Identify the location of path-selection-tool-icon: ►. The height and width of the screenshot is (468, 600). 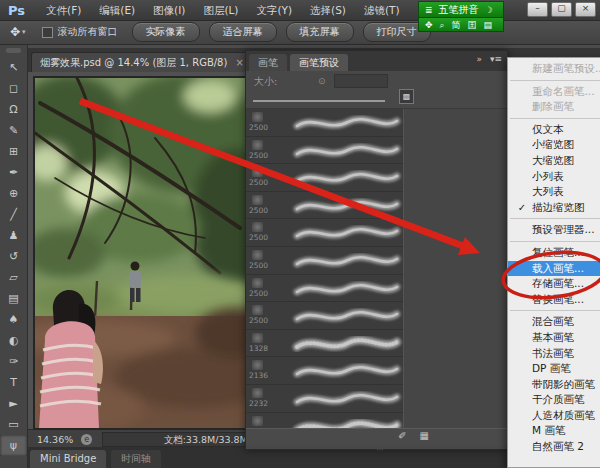
(14, 404).